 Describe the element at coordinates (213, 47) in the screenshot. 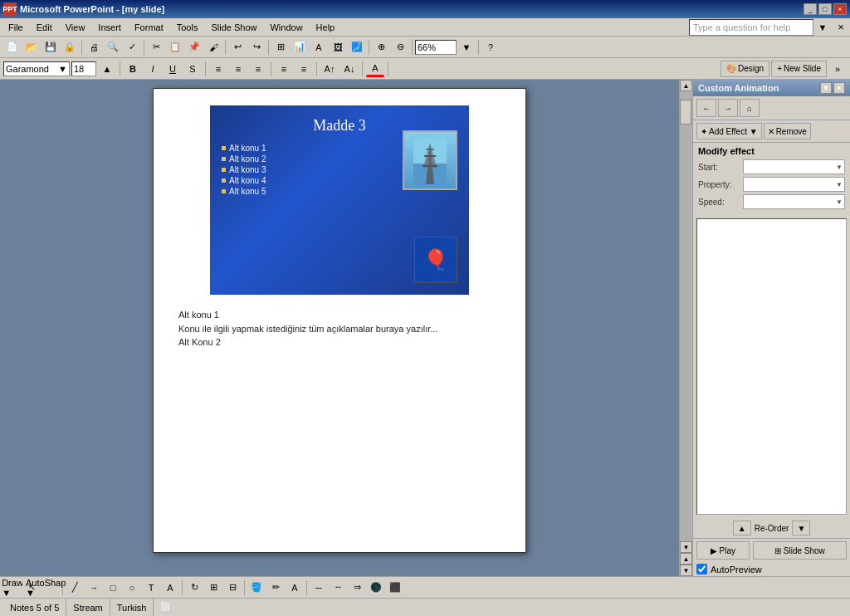

I see `format-painter: 🖌` at that location.